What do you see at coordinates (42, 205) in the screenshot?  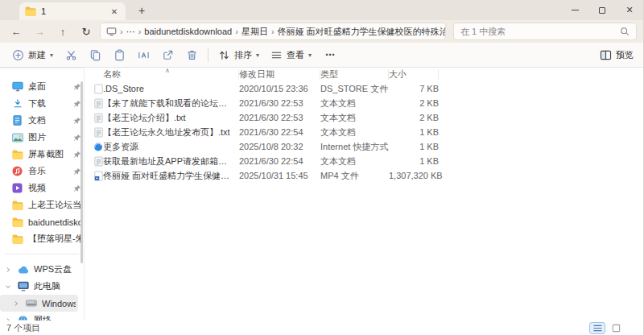 I see `sidebar-item-folder: 上老王论坛当老王` at bounding box center [42, 205].